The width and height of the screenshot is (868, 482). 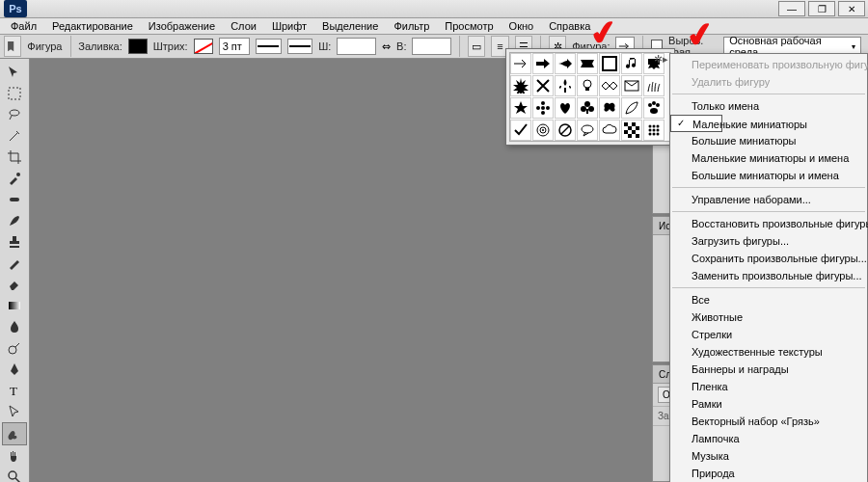 I want to click on shape-diamond-grid, so click(x=610, y=86).